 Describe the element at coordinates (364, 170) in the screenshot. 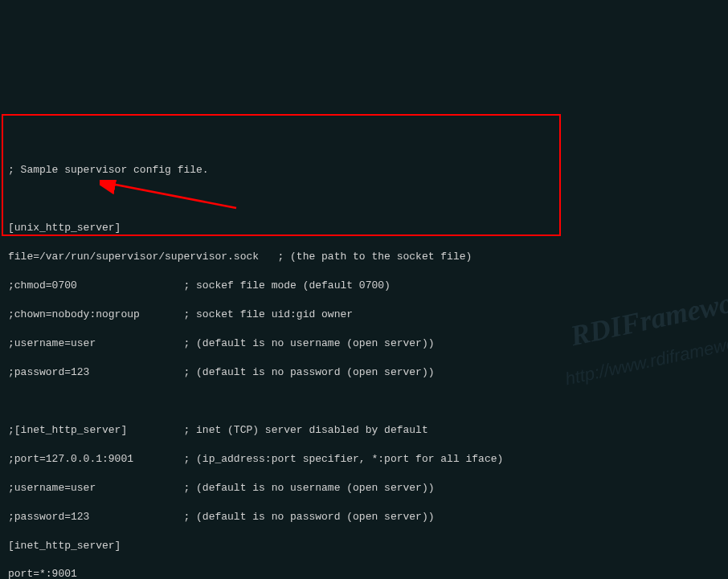

I see `config-line: ; Sample supervisor config file.` at that location.